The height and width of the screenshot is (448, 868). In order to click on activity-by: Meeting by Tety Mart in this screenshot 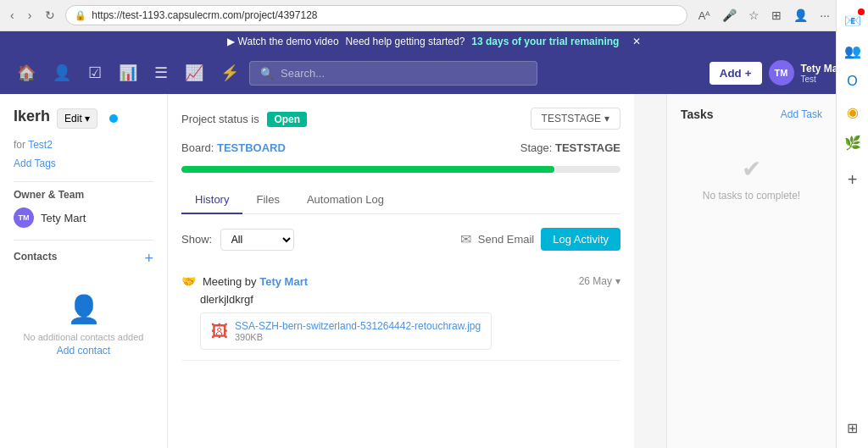, I will do `click(255, 281)`.